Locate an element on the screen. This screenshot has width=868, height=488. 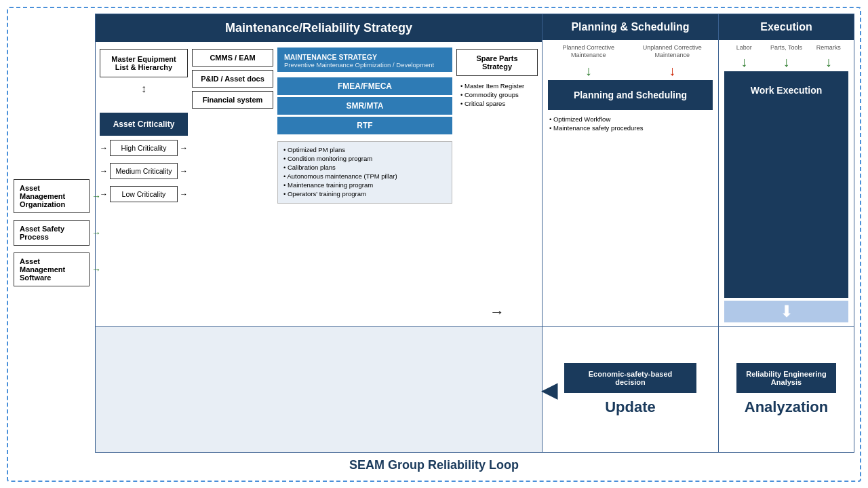
pm-item-1: Condition monitoring program is located at coordinates (365, 159).